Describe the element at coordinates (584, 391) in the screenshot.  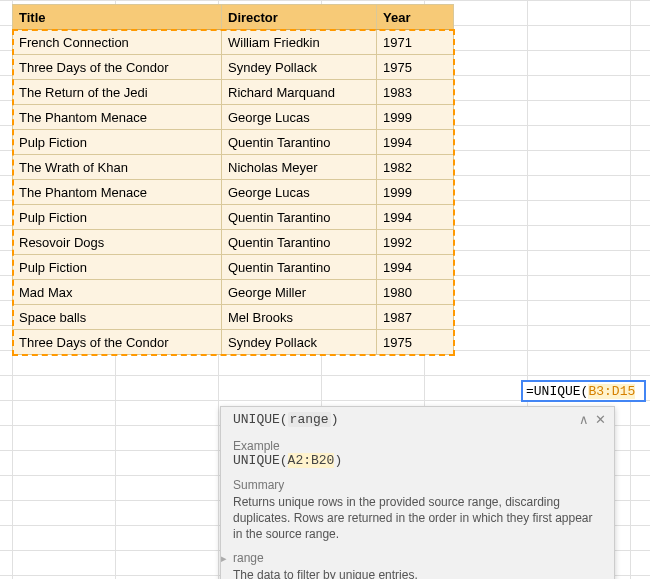
I see `formula-input-cell: =UNIQUE(B3:D15` at that location.